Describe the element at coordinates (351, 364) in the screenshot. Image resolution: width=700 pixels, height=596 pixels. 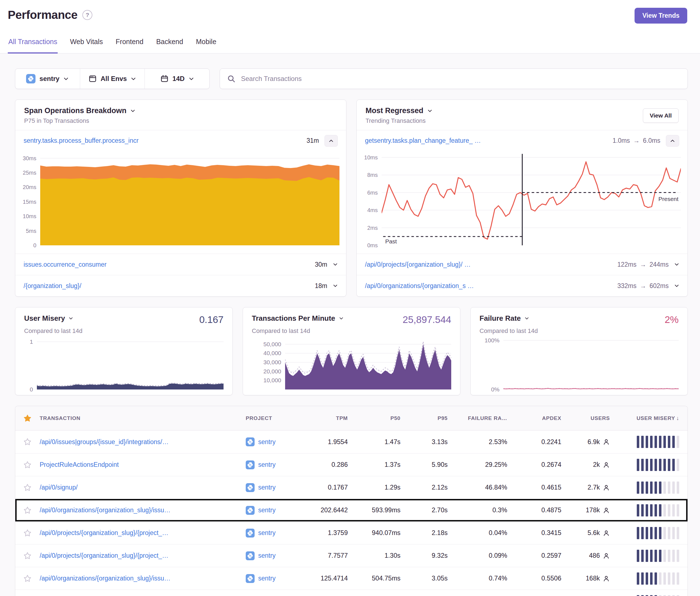
I see `tpm-chart: 50,00040,00030,00020,00010,000` at that location.